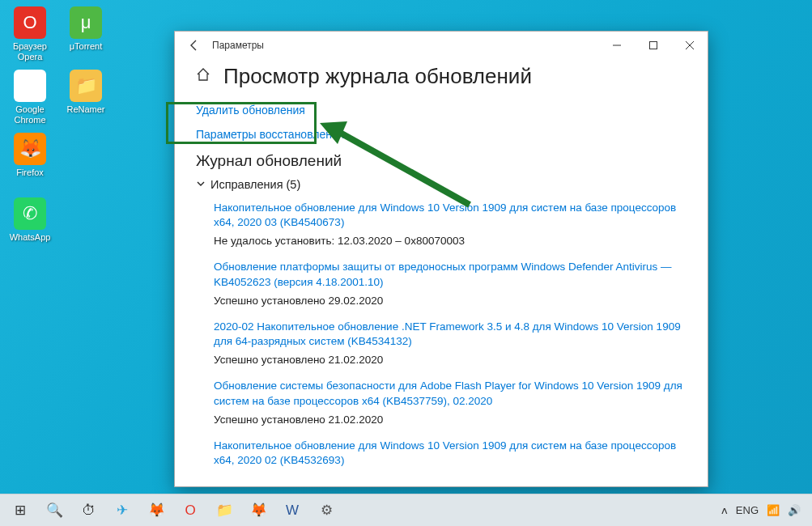 This screenshot has height=526, width=812. Describe the element at coordinates (86, 92) in the screenshot. I see `desktop-icon-3: 📁ReNamer` at that location.